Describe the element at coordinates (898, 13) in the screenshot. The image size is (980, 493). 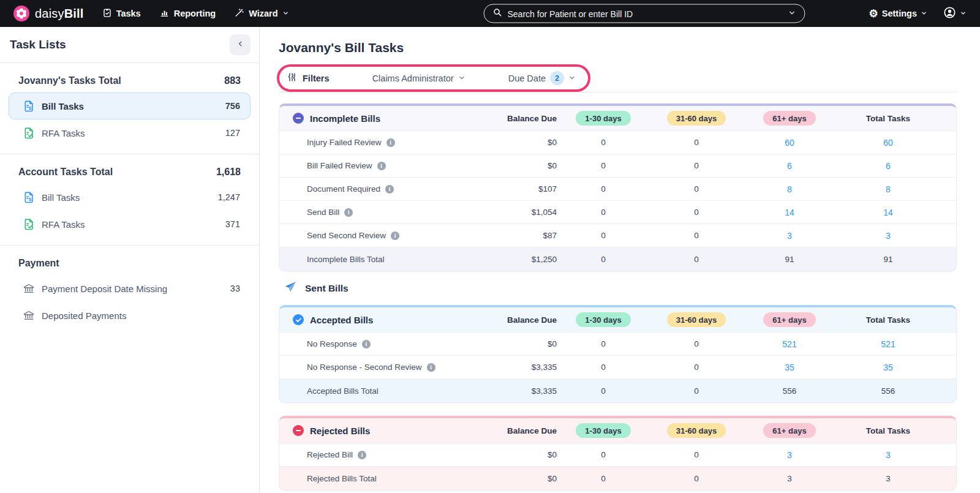
I see `settings-menu: ⚙ Settings` at that location.